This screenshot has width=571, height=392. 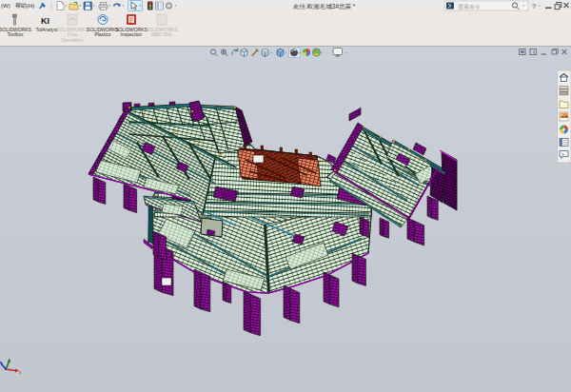 What do you see at coordinates (162, 34) in the screenshot?
I see `svg-text: MBD SNL` at bounding box center [162, 34].